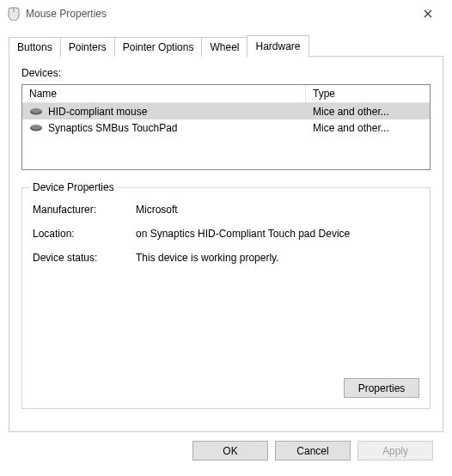  I want to click on column-header-type: Type, so click(368, 94).